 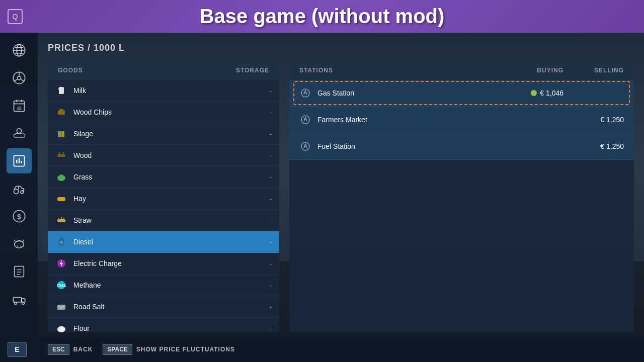 I want to click on station-item-fuel-station: Fuel Station € 1,250, so click(x=462, y=147).